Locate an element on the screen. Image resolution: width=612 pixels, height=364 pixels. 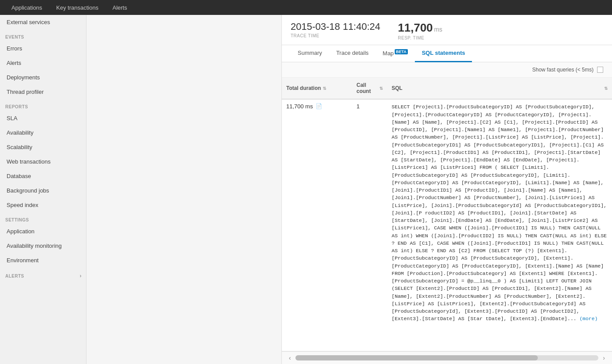
scroll-right-arrow: › is located at coordinates (604, 358).